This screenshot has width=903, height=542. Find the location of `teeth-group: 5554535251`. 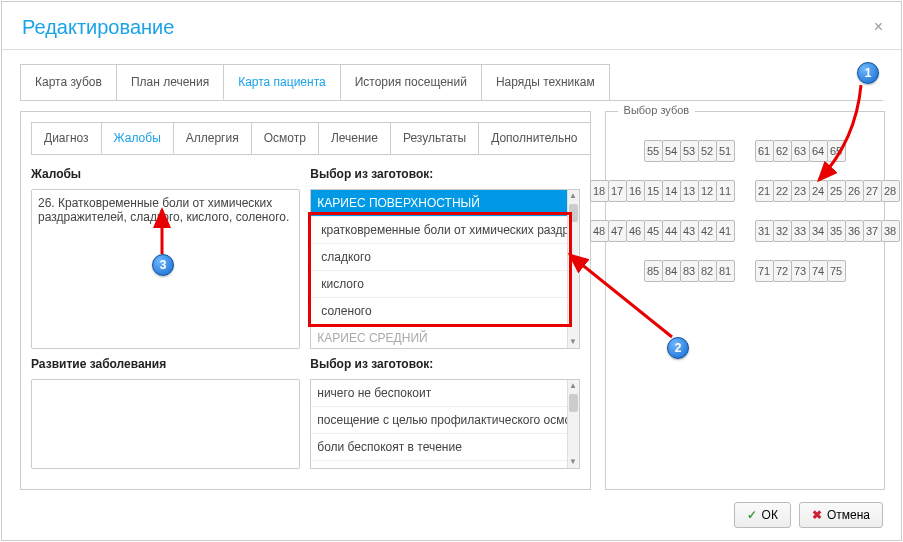

teeth-group: 5554535251 is located at coordinates (690, 151).